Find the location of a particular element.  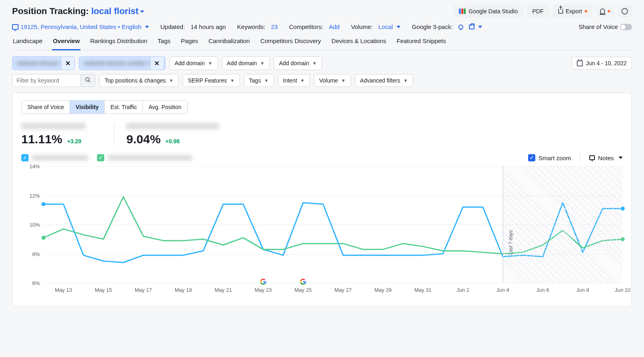

metric-delta: +0.98 is located at coordinates (172, 141).